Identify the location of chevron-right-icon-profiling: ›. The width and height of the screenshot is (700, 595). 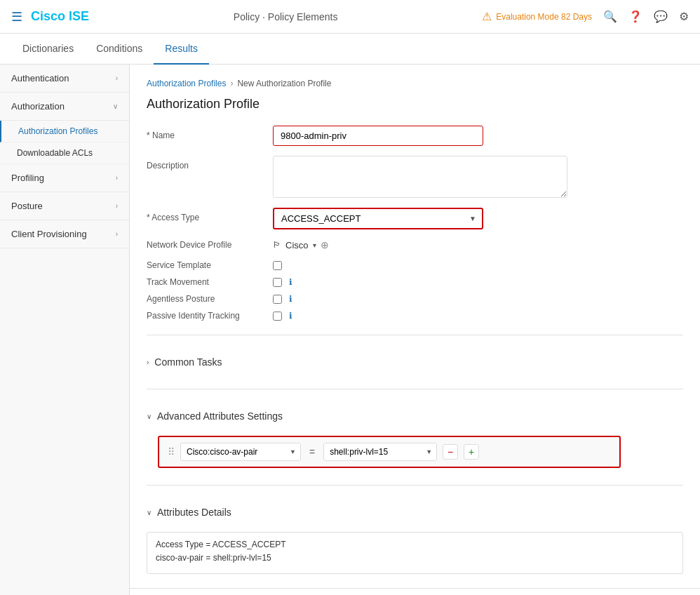
(116, 178).